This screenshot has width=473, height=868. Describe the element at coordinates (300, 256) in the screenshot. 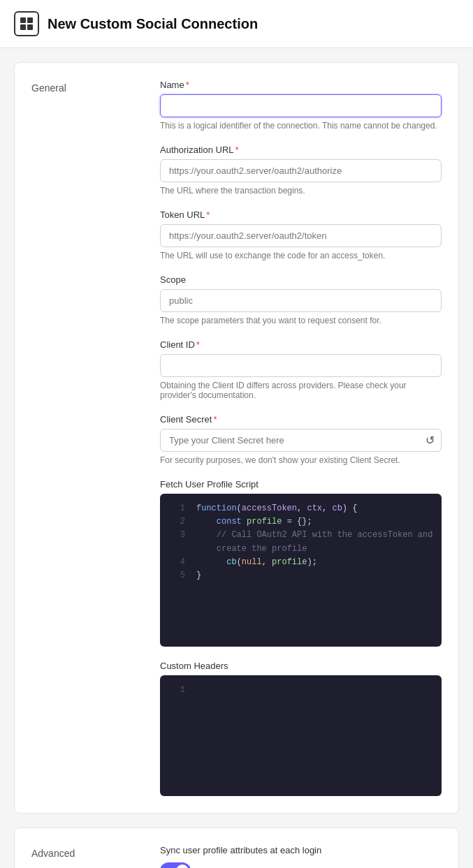

I see `token-url-hint: The URL will use to exchange the code fo…` at that location.